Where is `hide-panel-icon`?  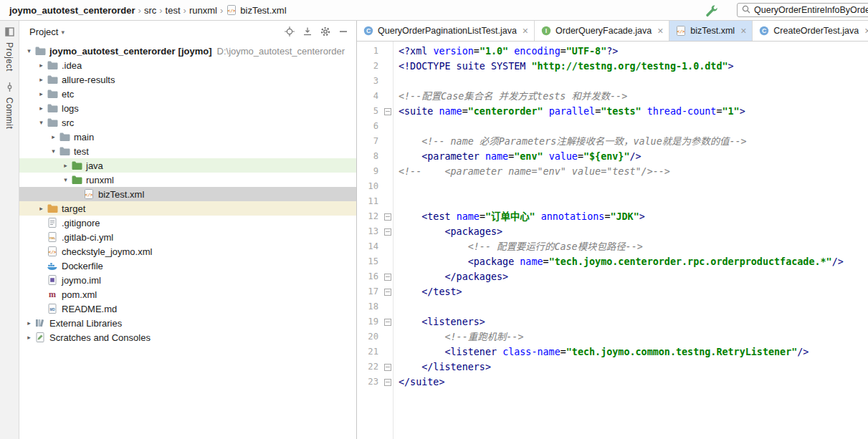
hide-panel-icon is located at coordinates (343, 32).